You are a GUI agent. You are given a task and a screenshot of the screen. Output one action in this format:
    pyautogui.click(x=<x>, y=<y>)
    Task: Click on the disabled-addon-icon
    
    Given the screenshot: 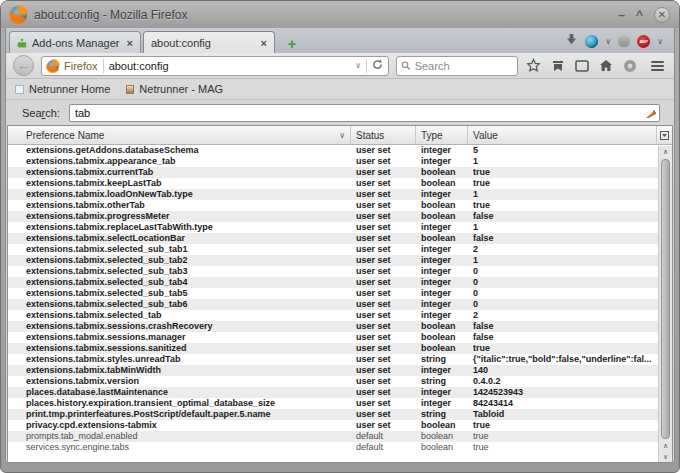 What is the action you would take?
    pyautogui.click(x=624, y=41)
    